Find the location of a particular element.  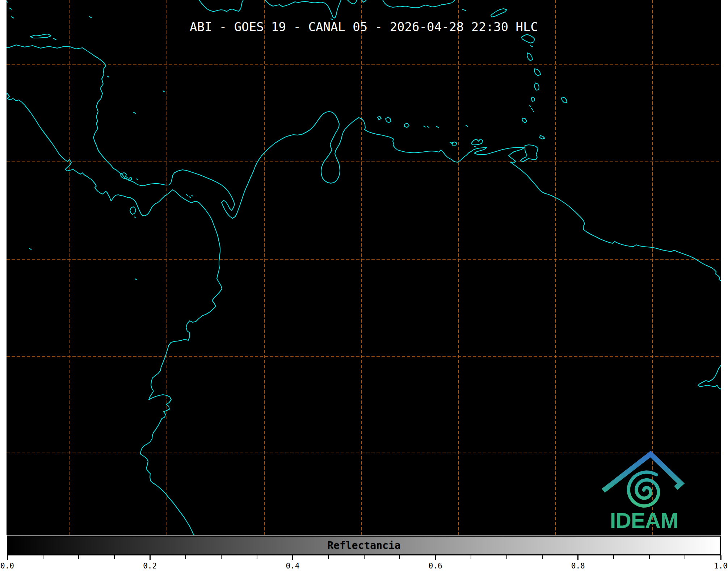

colorbar-label: Reflectancia is located at coordinates (364, 545).